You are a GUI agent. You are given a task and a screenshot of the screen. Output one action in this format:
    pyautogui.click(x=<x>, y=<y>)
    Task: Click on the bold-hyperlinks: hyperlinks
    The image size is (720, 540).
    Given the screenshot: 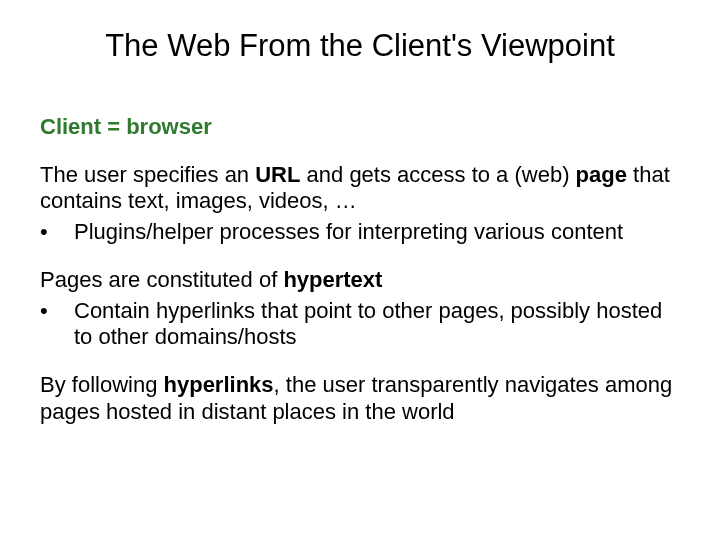 What is the action you would take?
    pyautogui.click(x=219, y=384)
    